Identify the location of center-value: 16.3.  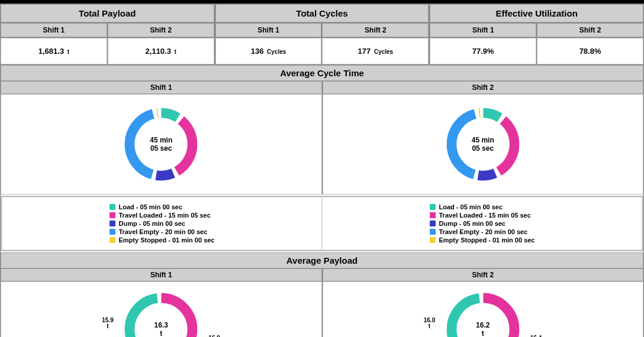
(161, 325).